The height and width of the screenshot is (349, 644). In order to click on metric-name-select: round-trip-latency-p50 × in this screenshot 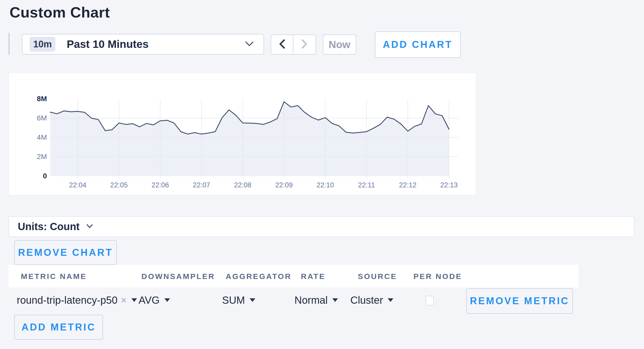, I will do `click(77, 300)`.